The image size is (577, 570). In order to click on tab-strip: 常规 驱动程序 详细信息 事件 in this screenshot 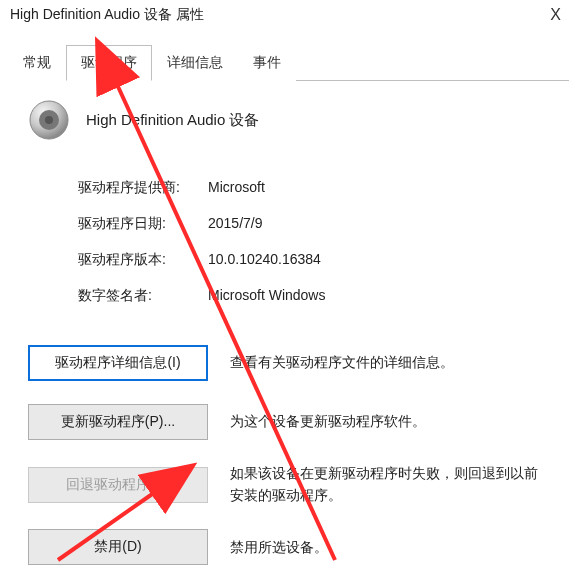, I will do `click(288, 62)`.